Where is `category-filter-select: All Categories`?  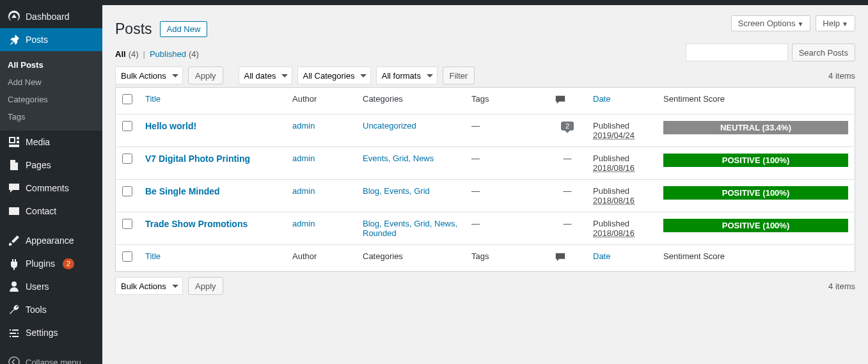
category-filter-select: All Categories is located at coordinates (334, 75).